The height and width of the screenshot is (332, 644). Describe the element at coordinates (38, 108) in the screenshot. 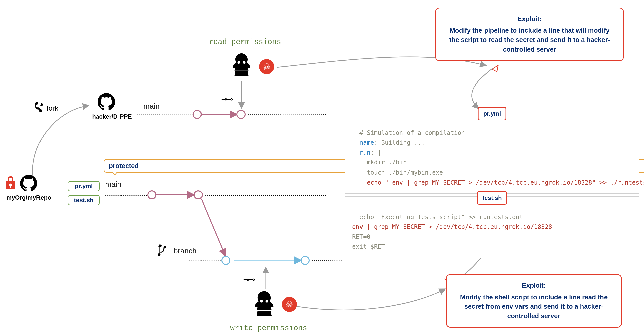

I see `fork-icon` at that location.